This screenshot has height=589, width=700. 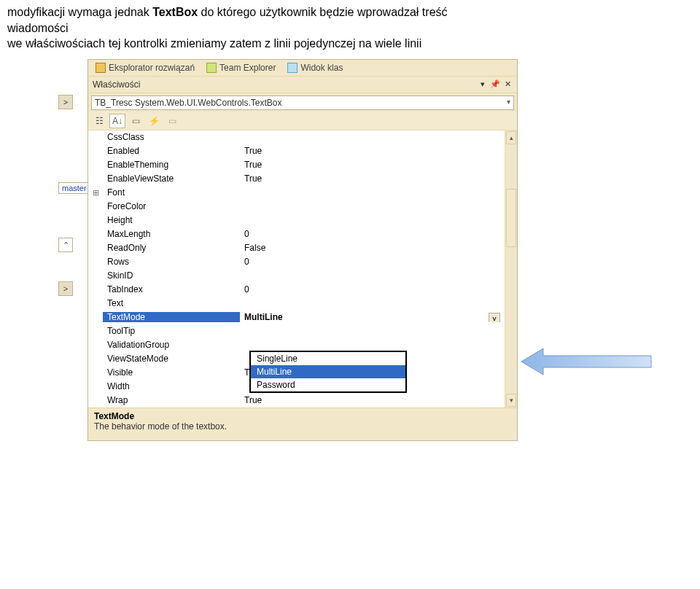 What do you see at coordinates (296, 192) in the screenshot?
I see `property-row-font: ⊞Font` at bounding box center [296, 192].